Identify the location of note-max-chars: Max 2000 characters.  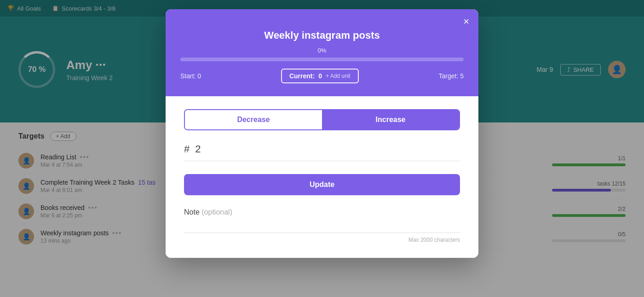
(322, 240).